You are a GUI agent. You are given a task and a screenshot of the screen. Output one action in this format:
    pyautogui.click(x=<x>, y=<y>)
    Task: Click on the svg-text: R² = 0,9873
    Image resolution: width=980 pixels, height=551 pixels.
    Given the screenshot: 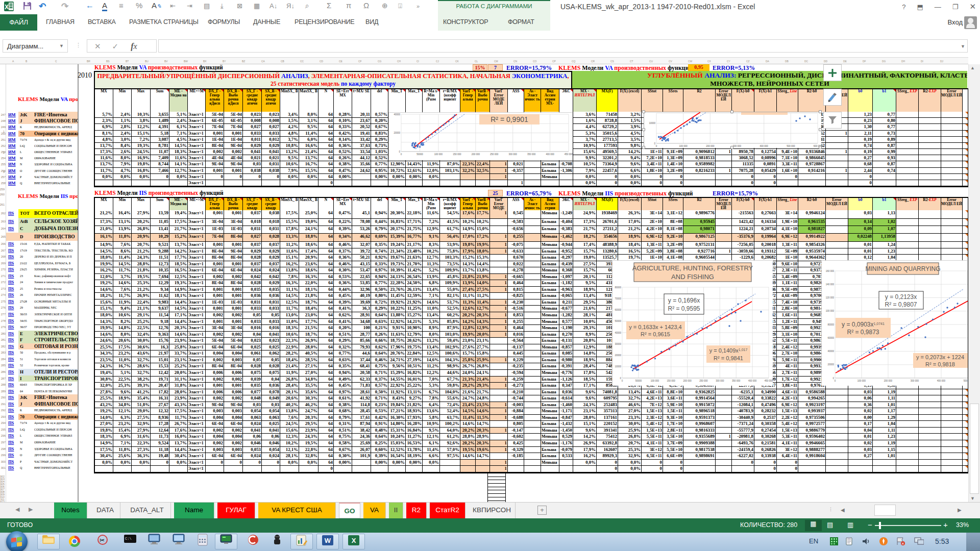 What is the action you would take?
    pyautogui.click(x=863, y=332)
    